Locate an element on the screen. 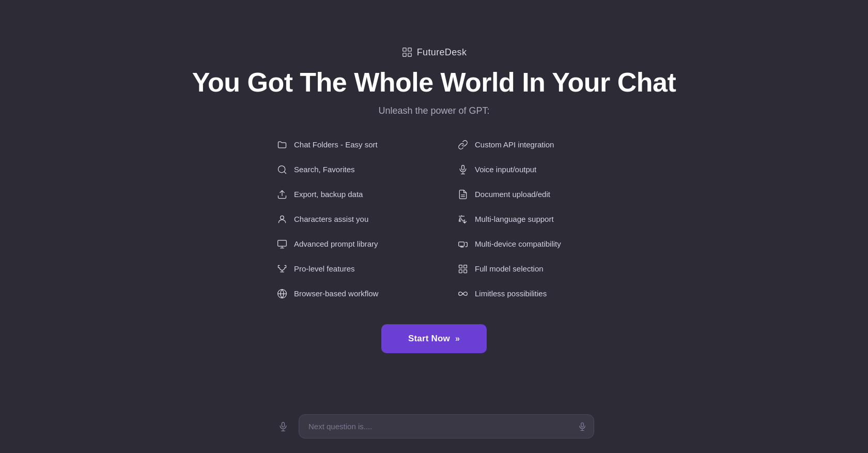 The height and width of the screenshot is (453, 868). feature-multilang: Multi-language support is located at coordinates (524, 219).